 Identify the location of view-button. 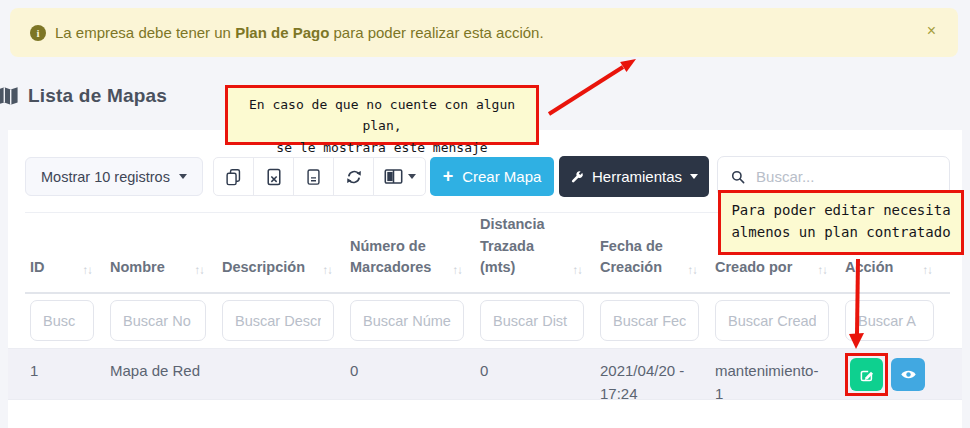
(908, 374).